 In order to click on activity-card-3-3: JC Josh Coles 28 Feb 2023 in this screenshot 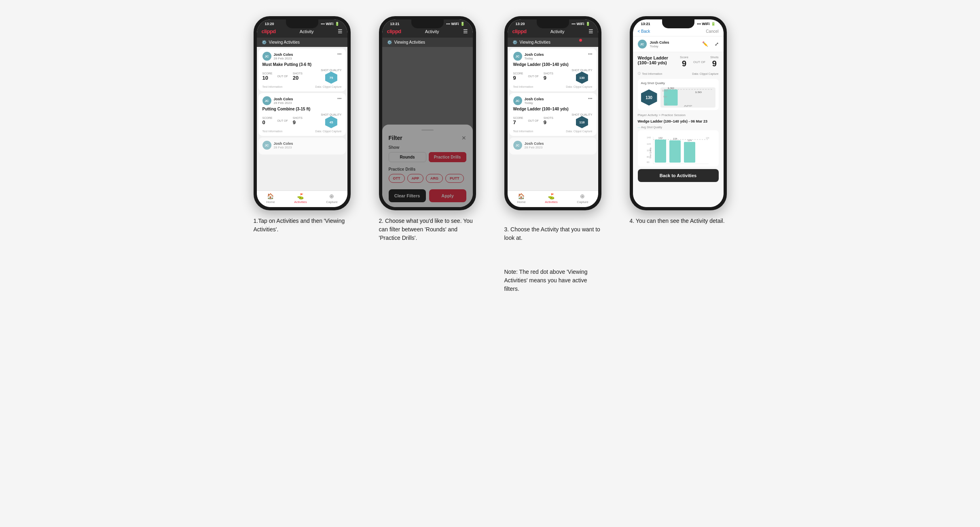, I will do `click(553, 146)`.